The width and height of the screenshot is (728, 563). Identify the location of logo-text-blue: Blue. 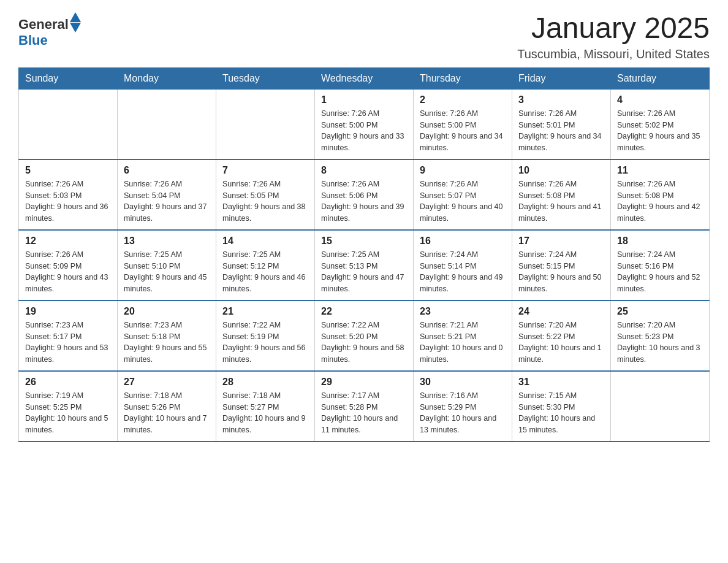
(33, 40).